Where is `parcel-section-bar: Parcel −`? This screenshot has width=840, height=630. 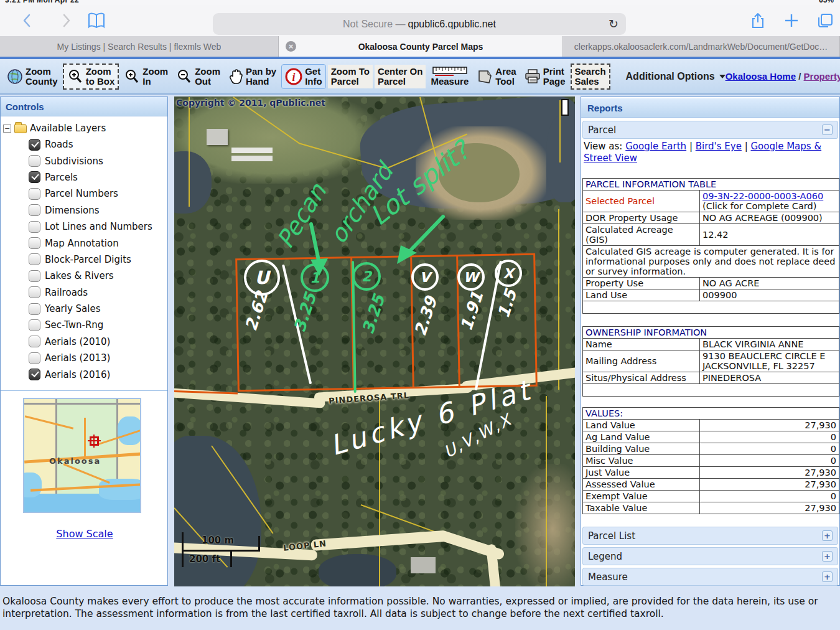 parcel-section-bar: Parcel − is located at coordinates (711, 129).